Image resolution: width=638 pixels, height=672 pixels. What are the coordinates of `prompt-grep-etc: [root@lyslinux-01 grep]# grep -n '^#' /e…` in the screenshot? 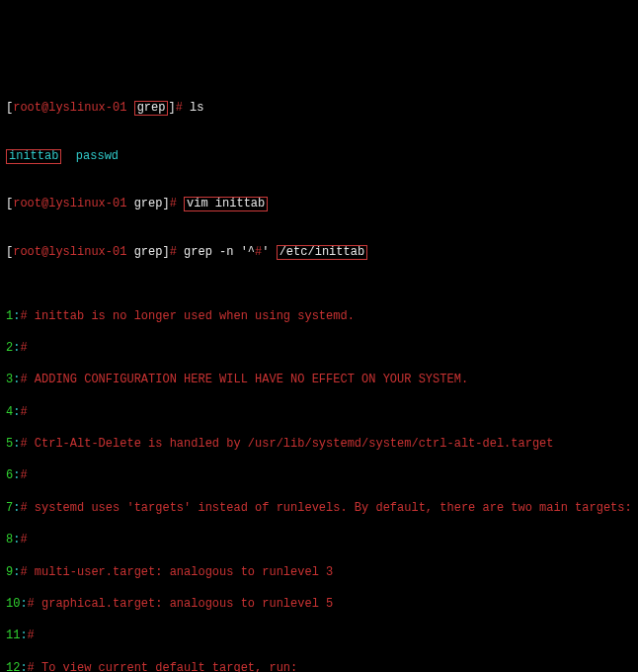 It's located at (319, 252).